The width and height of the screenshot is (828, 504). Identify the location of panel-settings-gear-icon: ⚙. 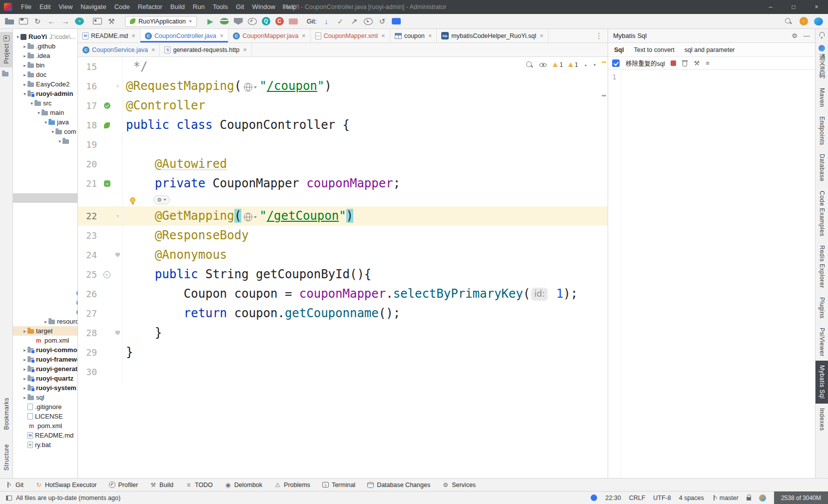
(795, 36).